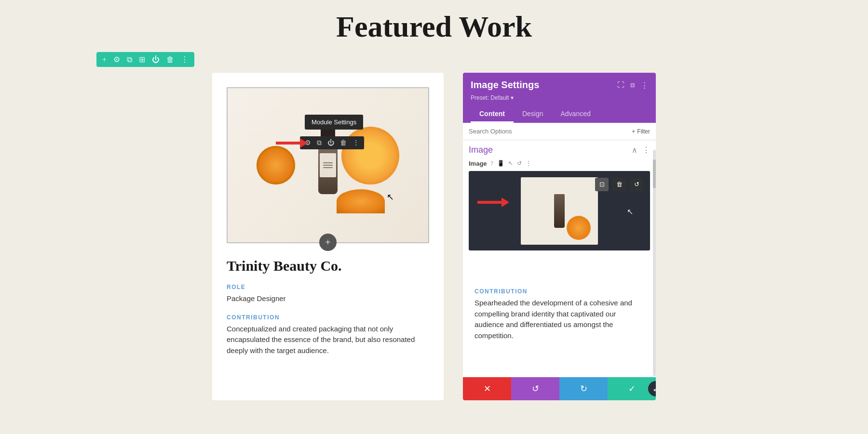 The image size is (868, 434). What do you see at coordinates (535, 389) in the screenshot?
I see `undo-button: ↺` at bounding box center [535, 389].